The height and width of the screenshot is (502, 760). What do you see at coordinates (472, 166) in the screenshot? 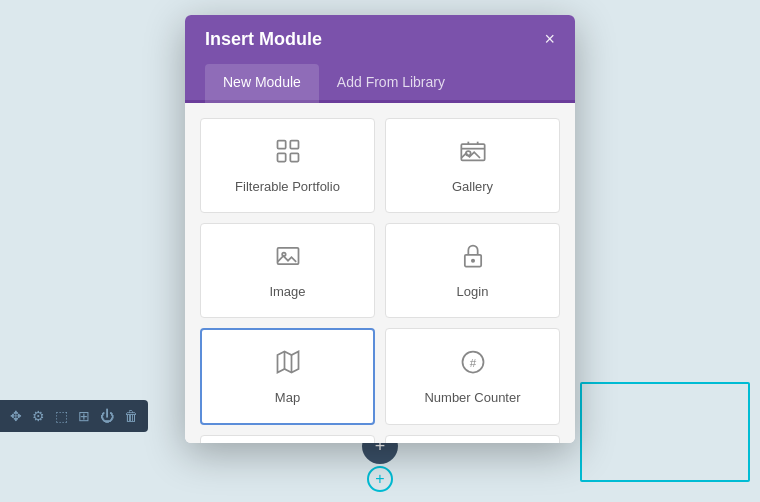
I see `module-gallery: Gallery` at bounding box center [472, 166].